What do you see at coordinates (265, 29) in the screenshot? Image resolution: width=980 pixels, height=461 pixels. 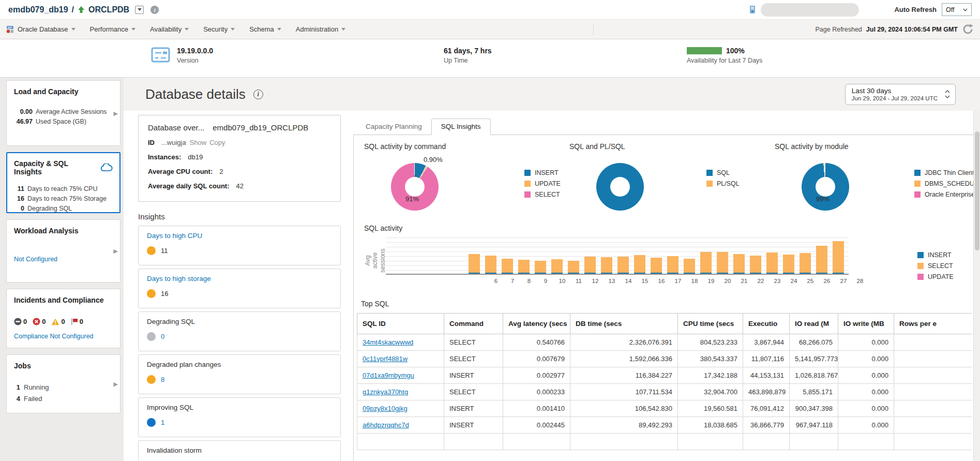 I see `menu-item-schema: Schema` at bounding box center [265, 29].